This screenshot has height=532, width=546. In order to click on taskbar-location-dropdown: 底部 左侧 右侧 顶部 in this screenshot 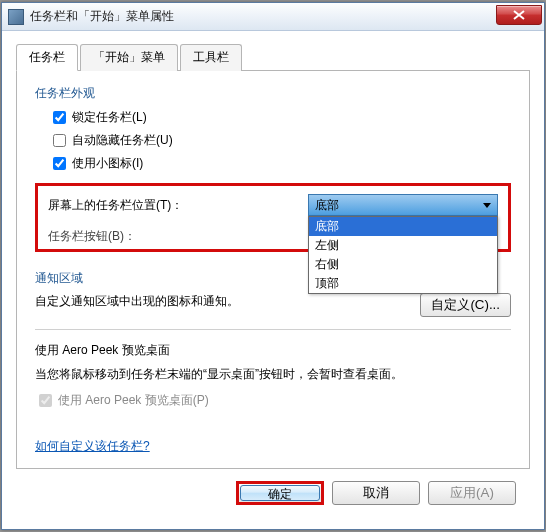, I will do `click(403, 255)`.